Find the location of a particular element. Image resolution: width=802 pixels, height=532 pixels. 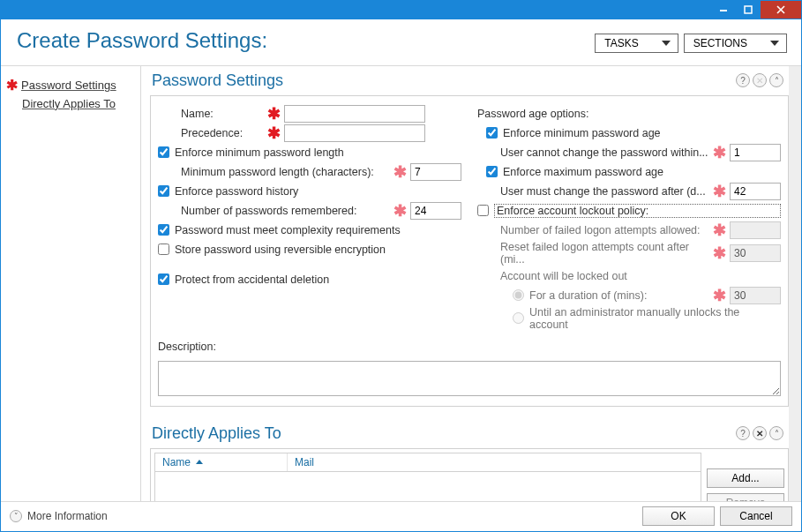

scrollbar is located at coordinates (795, 284).